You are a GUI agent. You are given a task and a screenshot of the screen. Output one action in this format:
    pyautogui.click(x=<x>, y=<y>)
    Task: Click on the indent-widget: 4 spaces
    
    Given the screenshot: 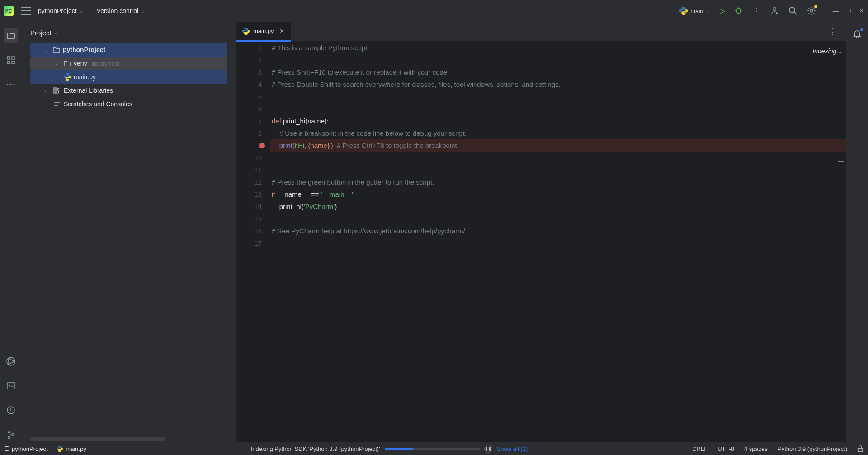 What is the action you would take?
    pyautogui.click(x=756, y=449)
    